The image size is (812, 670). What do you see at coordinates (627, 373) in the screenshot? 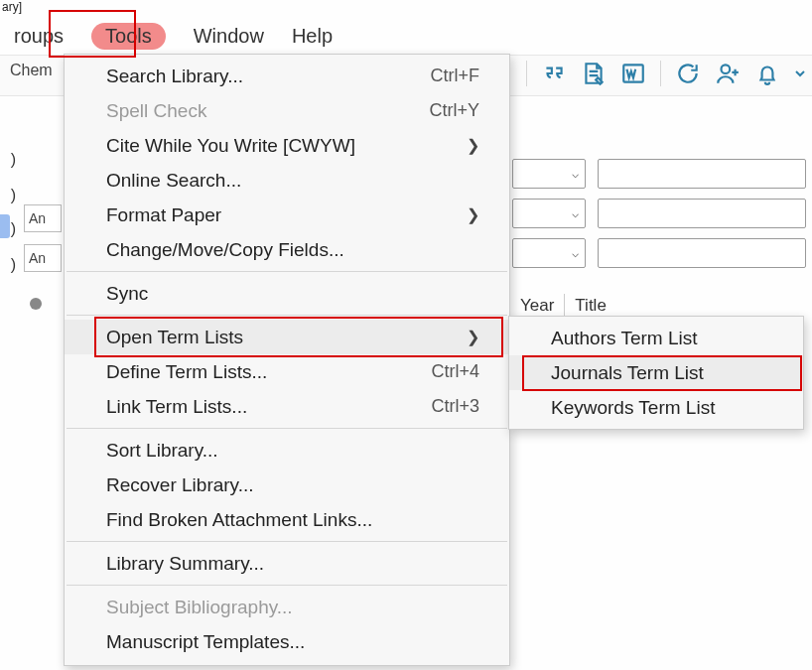
I see `menu-item-label: Journals Term List` at bounding box center [627, 373].